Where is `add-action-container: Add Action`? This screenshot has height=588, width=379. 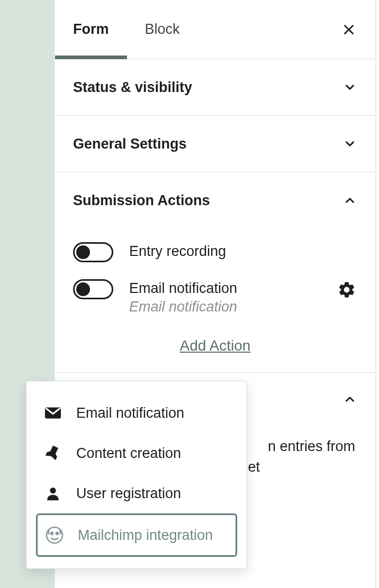 add-action-container: Add Action is located at coordinates (215, 346).